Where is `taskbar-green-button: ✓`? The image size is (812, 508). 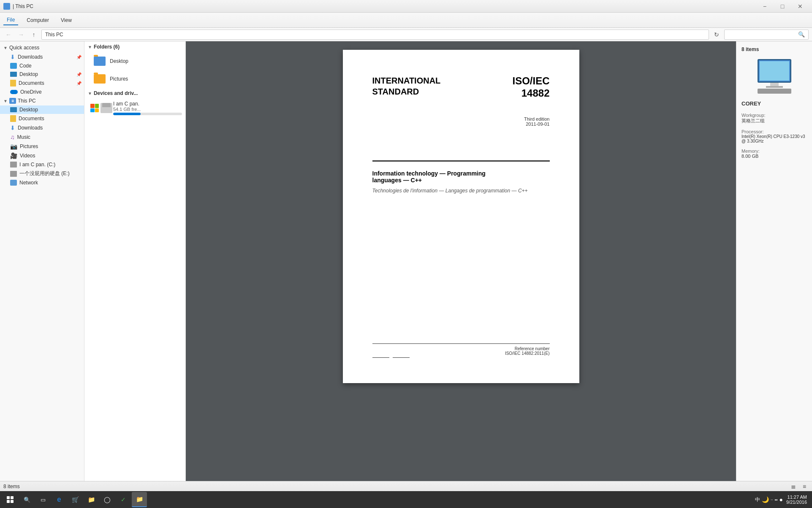
taskbar-green-button: ✓ is located at coordinates (123, 500).